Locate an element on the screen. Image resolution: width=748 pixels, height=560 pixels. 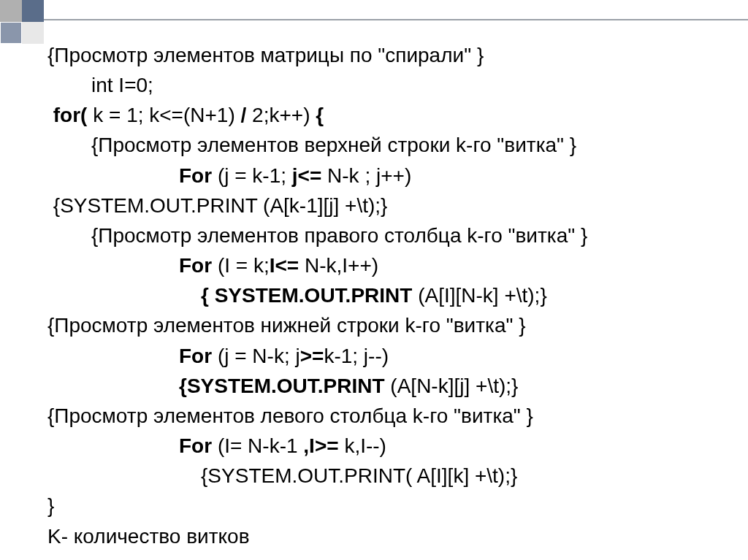
corner-decoration is located at coordinates (33, 22).